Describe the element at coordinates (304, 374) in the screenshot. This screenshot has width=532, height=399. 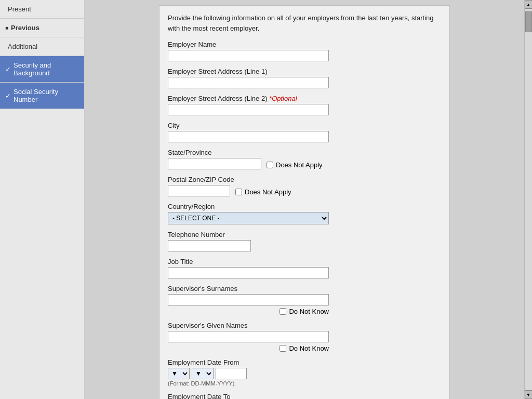
I see `employment-date-from-row: ▼ ▼` at that location.